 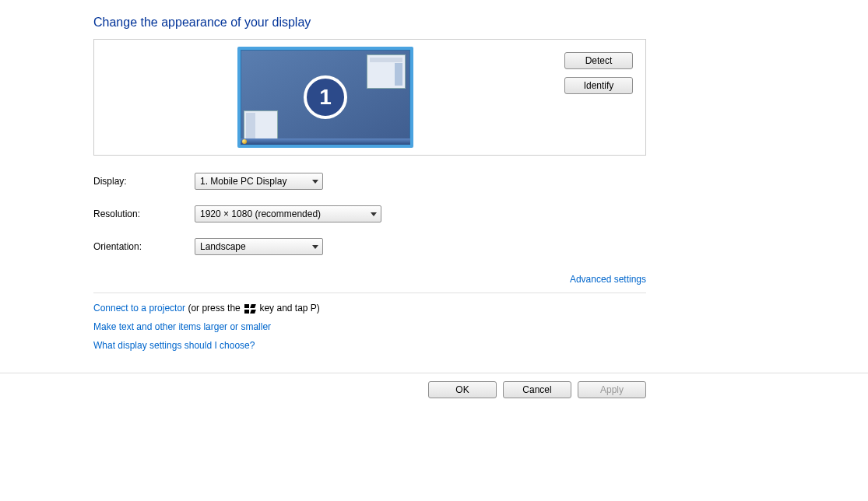 I want to click on monitor-preview-1: 1, so click(x=325, y=97).